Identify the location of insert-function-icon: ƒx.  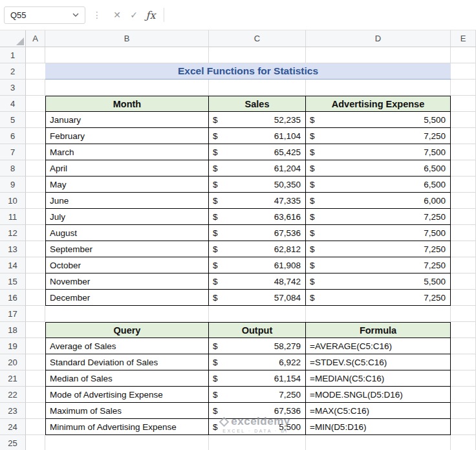
(151, 16).